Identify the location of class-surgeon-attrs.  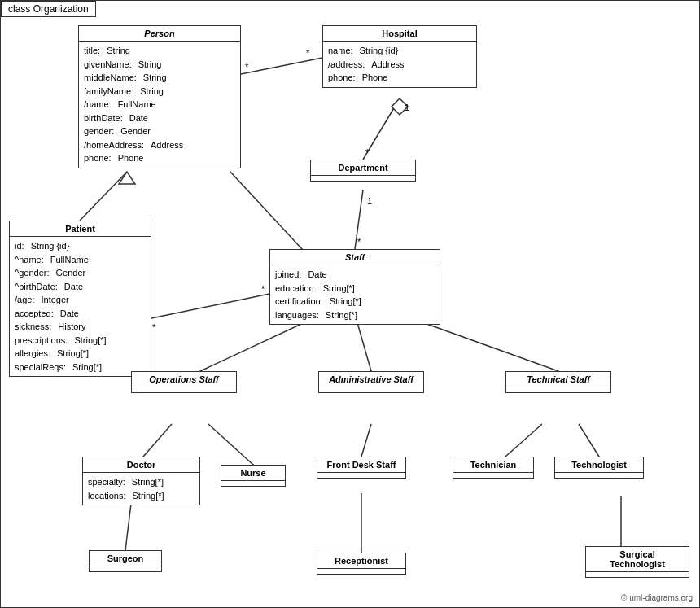
(125, 569).